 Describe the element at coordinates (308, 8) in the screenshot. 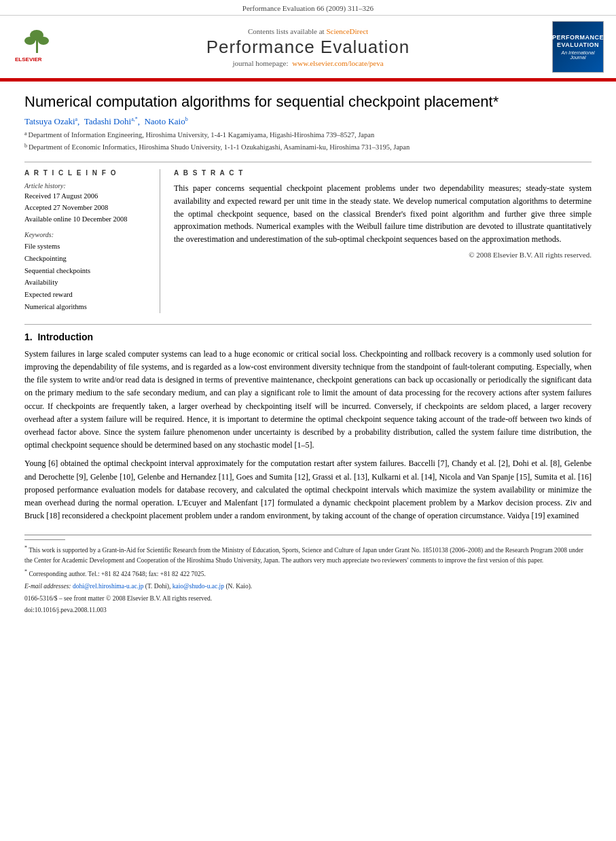

I see `top-bar: Performance Evaluation 66 (2009) 311–326` at that location.